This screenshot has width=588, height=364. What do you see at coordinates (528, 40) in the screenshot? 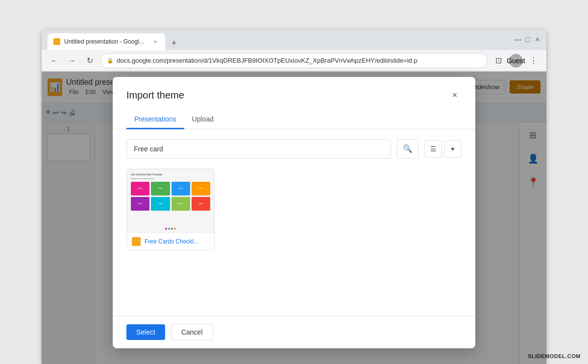
I see `maximize-button: □` at bounding box center [528, 40].